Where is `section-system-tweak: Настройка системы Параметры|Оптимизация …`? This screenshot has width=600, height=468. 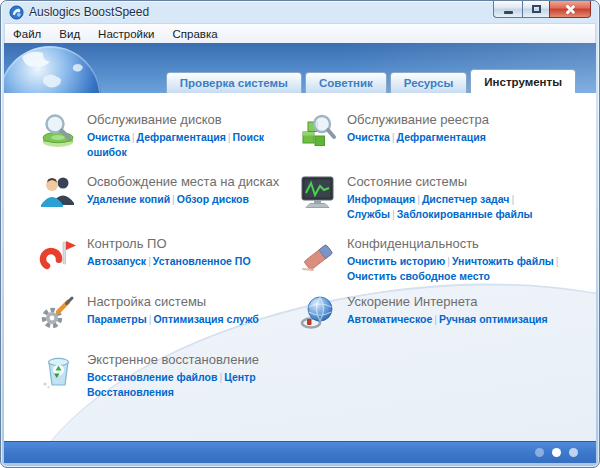
section-system-tweak: Настройка системы Параметры|Оптимизация … is located at coordinates (148, 313).